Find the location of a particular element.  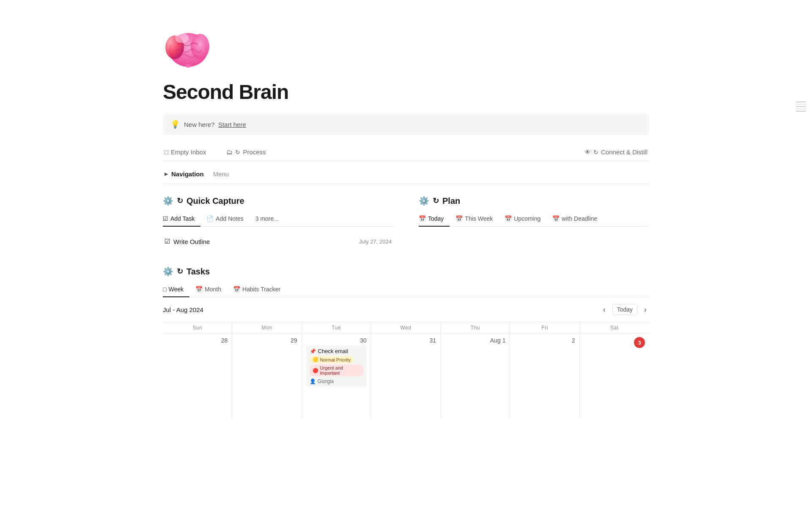

tag-normal-priority: 🟡 Normal Priority is located at coordinates (332, 359).